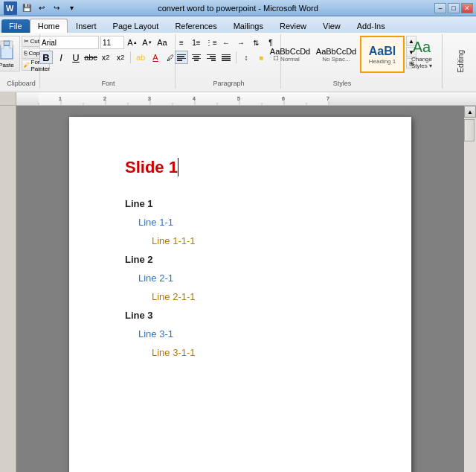 This screenshot has width=476, height=472. I want to click on underline-button: U, so click(76, 57).